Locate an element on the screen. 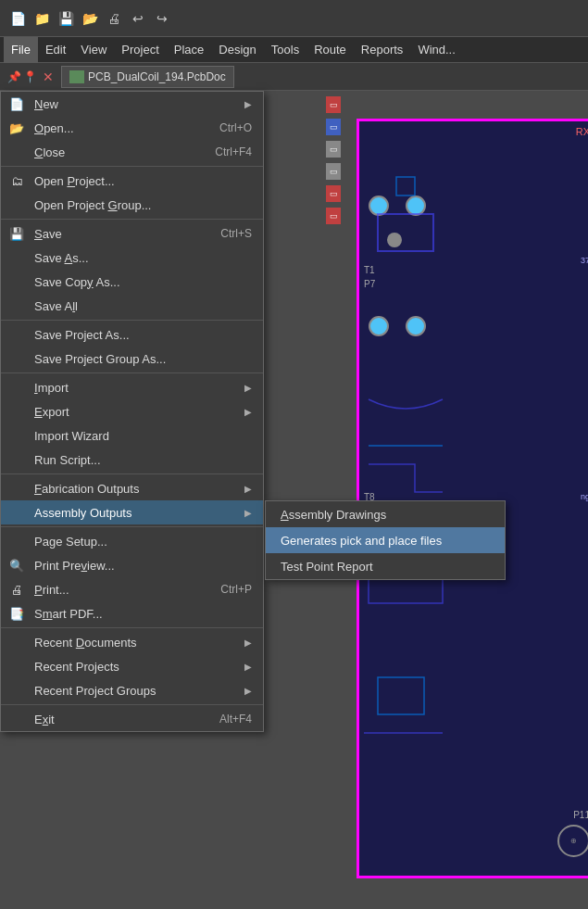 The height and width of the screenshot is (909, 588). open-shortcut: Ctrl+O is located at coordinates (235, 128).